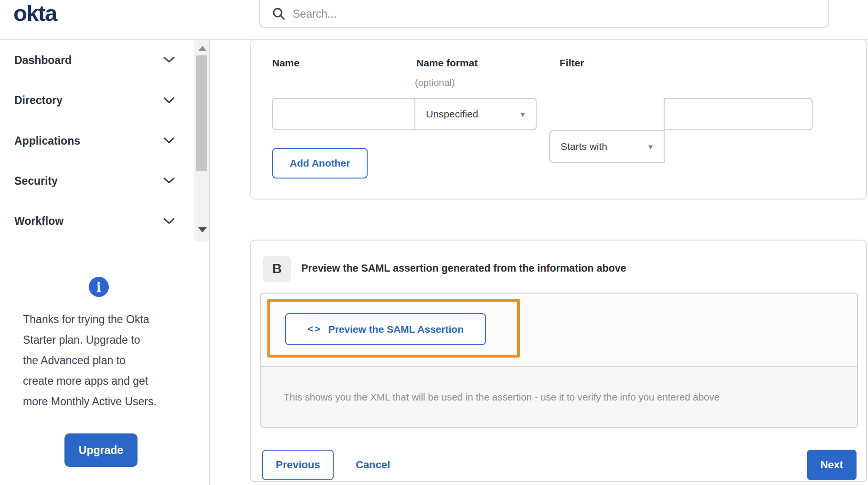 This screenshot has width=868, height=485. What do you see at coordinates (35, 13) in the screenshot?
I see `okta-logo: okta` at bounding box center [35, 13].